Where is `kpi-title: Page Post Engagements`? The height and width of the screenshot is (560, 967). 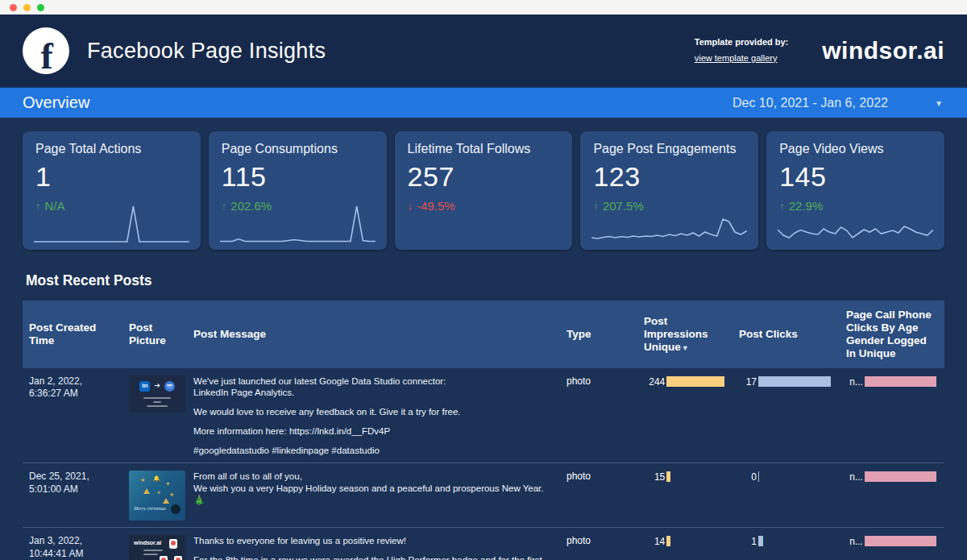
kpi-title: Page Post Engagements is located at coordinates (669, 149).